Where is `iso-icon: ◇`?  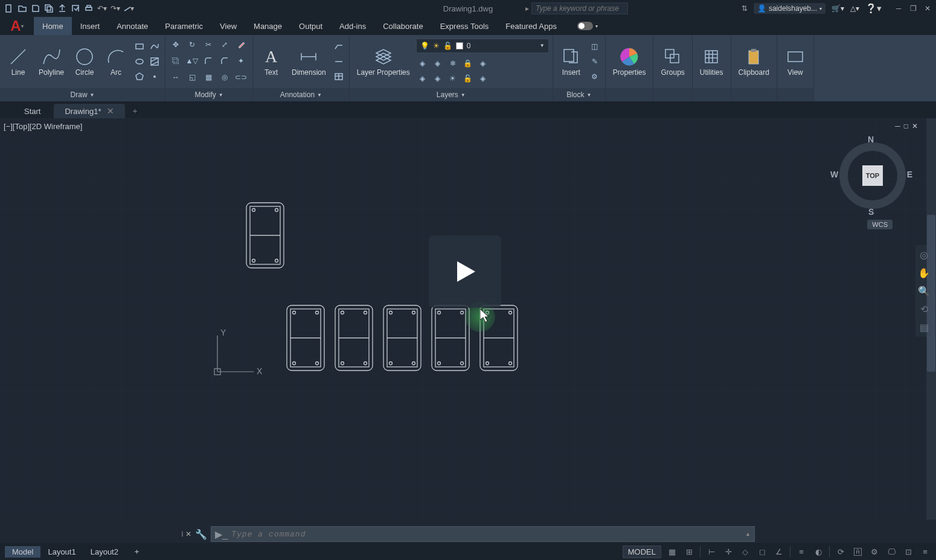 iso-icon: ◇ is located at coordinates (745, 552).